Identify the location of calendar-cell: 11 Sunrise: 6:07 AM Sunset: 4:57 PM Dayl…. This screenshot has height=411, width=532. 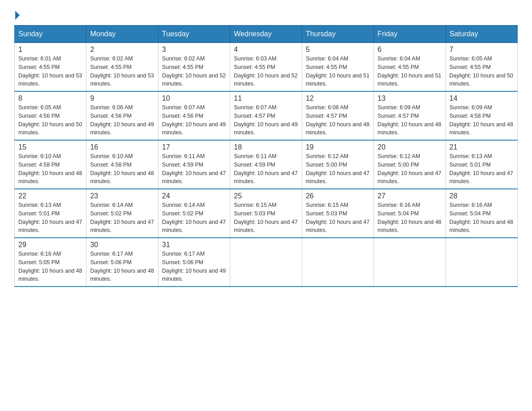
(266, 116).